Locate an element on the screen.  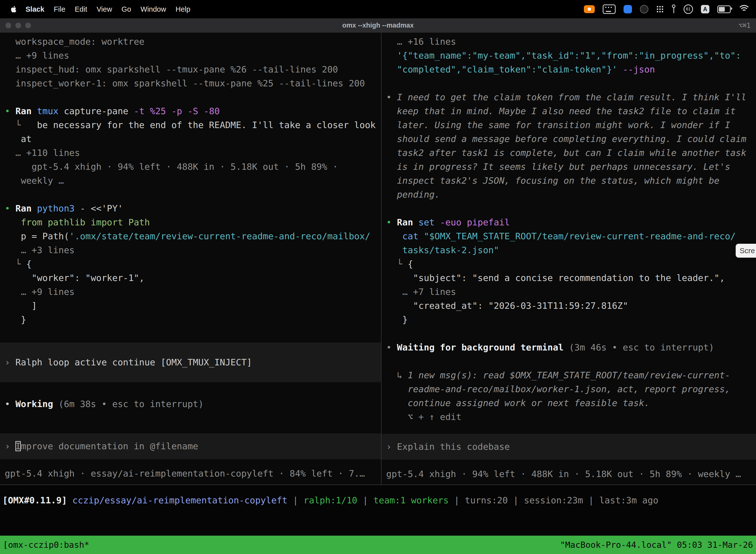
terminal-line: ↳ 1 new msg(s): read $OMX_TEAM_STATE_ROO… is located at coordinates (569, 375).